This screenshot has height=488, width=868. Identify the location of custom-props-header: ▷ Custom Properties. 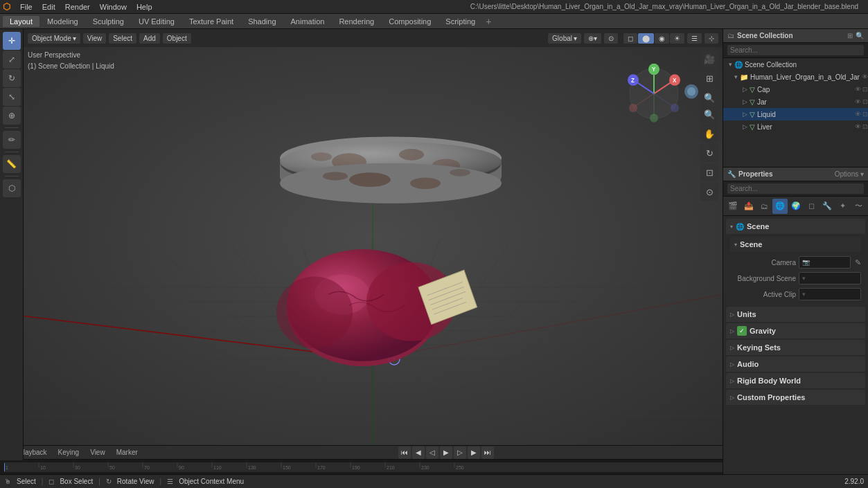
(795, 397).